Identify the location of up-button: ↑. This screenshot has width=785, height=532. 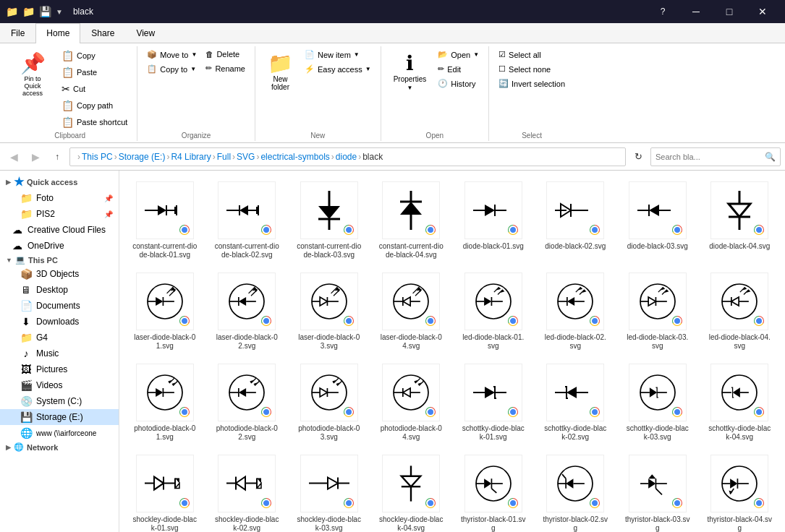
(57, 157).